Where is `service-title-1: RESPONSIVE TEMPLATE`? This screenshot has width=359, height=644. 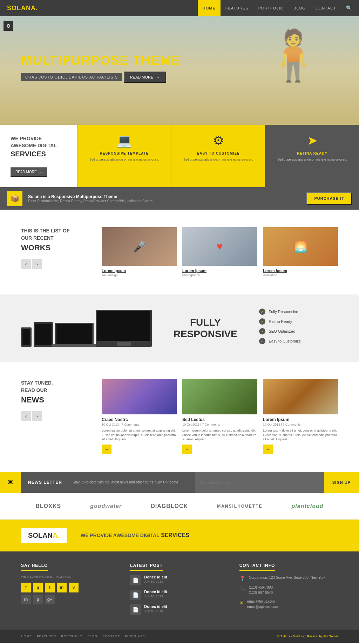
service-title-1: RESPONSIVE TEMPLATE is located at coordinates (124, 154).